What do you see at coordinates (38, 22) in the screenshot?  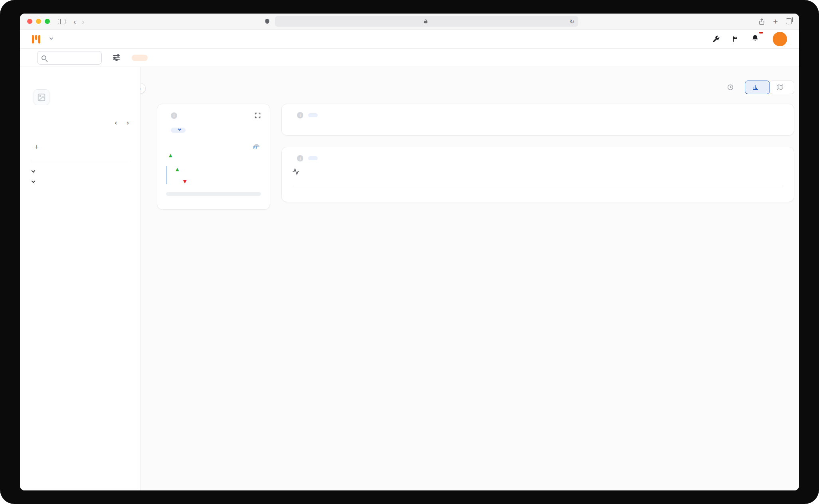 I see `window-controls` at bounding box center [38, 22].